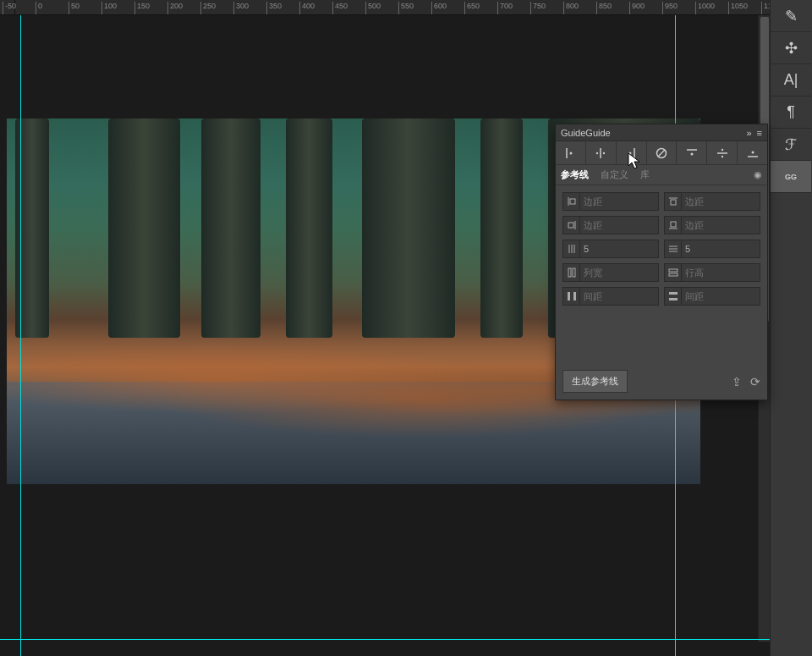 The width and height of the screenshot is (812, 656). I want to click on ruler-tick: 200, so click(175, 8).